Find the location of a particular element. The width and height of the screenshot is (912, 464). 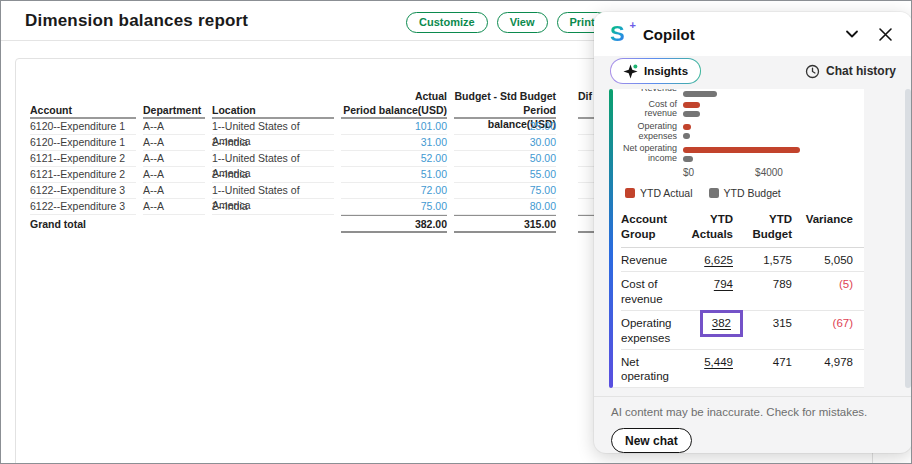

actual-value-link: 52.00 is located at coordinates (434, 158).